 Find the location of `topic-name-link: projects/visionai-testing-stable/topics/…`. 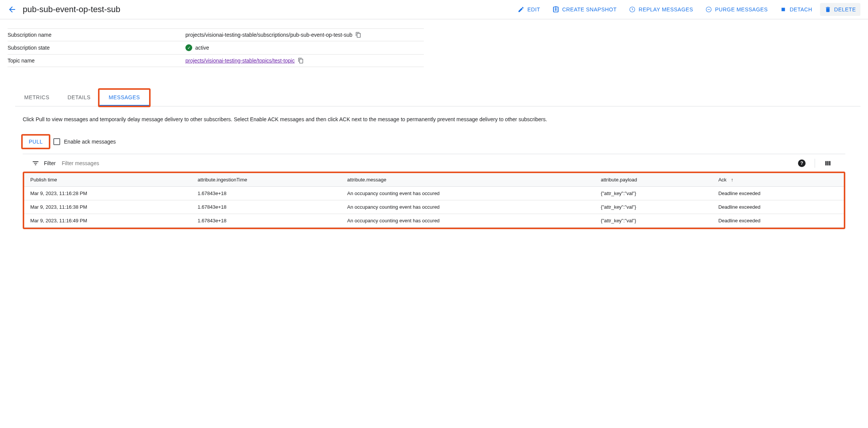

topic-name-link: projects/visionai-testing-stable/topics/… is located at coordinates (240, 61).